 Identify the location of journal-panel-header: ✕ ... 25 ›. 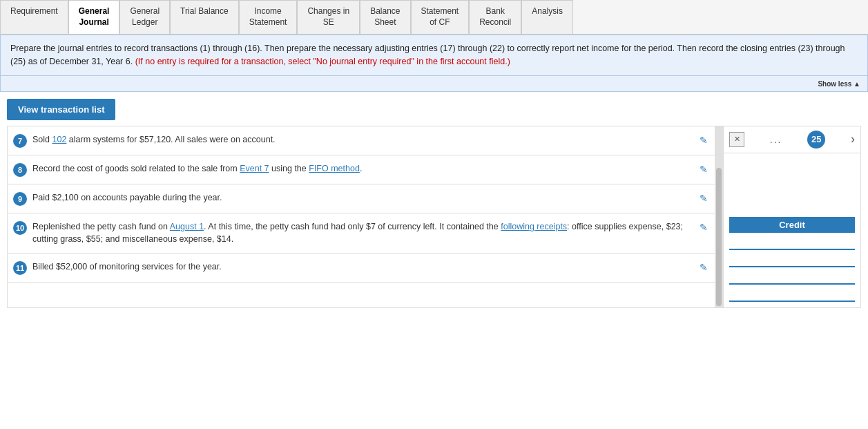
(792, 140).